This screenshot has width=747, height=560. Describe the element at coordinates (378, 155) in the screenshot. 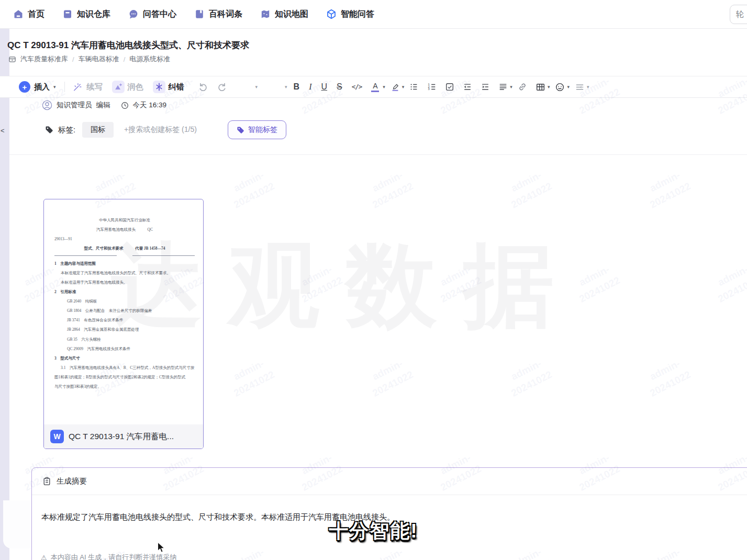

I see `content-divider` at that location.